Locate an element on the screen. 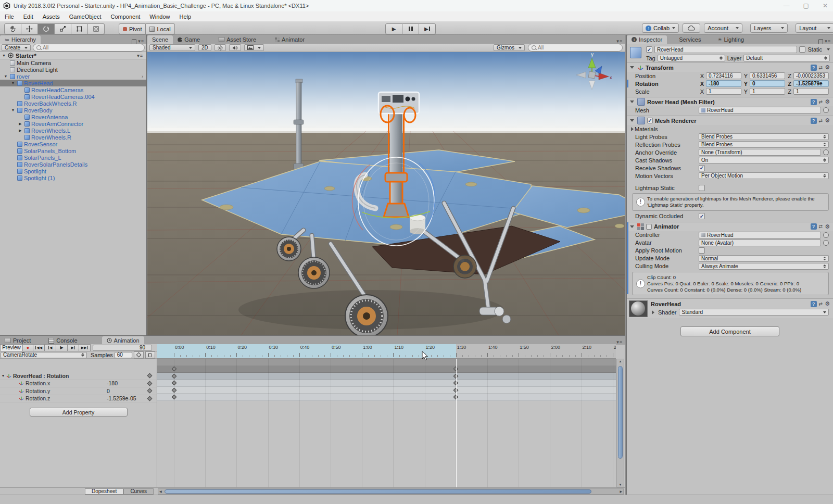 This screenshot has height=504, width=833. scene-search-input: All is located at coordinates (575, 48).